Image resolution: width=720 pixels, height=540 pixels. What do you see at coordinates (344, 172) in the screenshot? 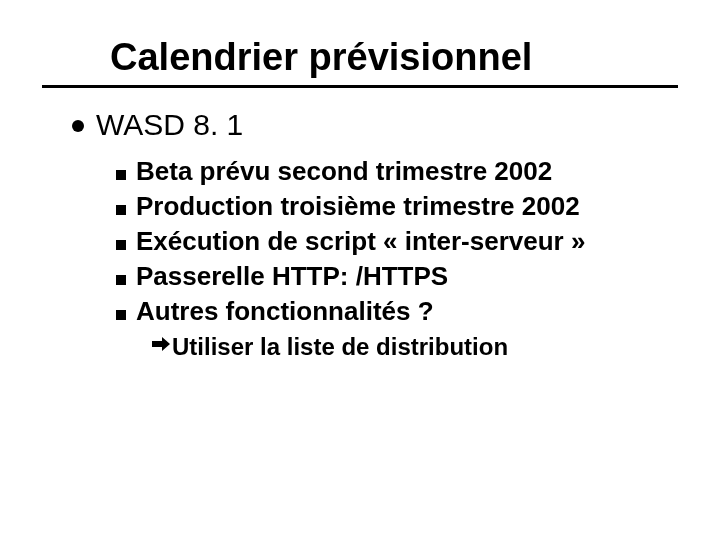
I see `level2-text: Beta prévu second trimestre 2002` at bounding box center [344, 172].